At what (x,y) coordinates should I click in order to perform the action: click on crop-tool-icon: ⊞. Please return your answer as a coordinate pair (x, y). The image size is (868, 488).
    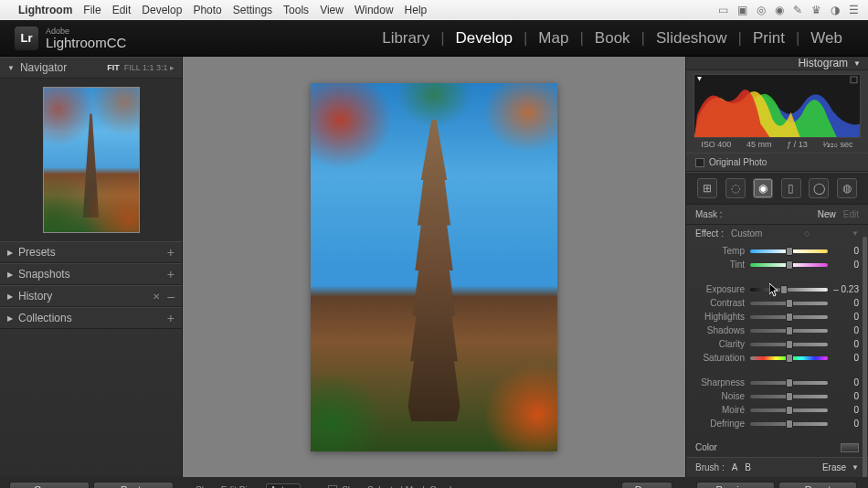
    Looking at the image, I should click on (707, 188).